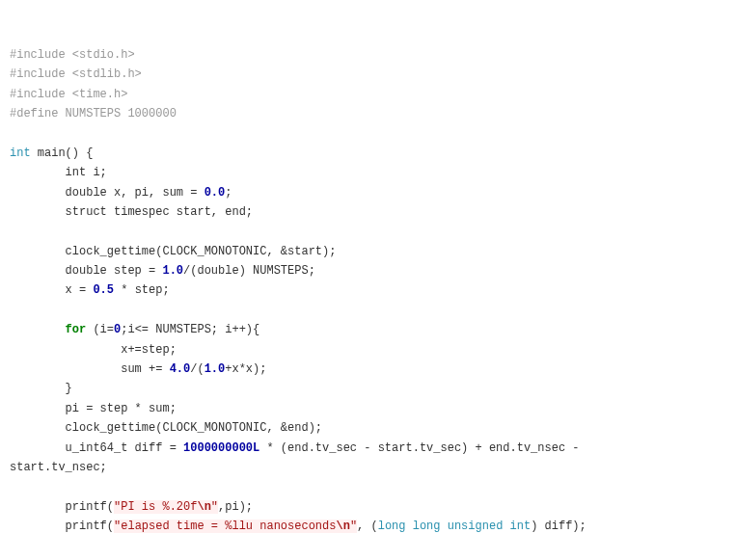 The height and width of the screenshot is (560, 736). Describe the element at coordinates (173, 271) in the screenshot. I see `literal-1.0: 1.0` at that location.